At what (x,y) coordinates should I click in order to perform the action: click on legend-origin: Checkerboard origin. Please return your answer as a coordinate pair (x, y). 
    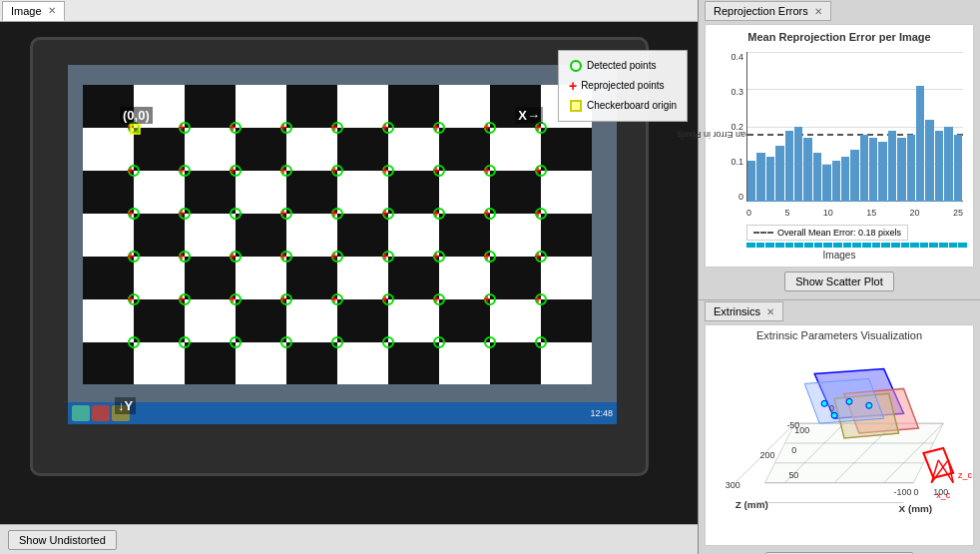
    Looking at the image, I should click on (623, 106).